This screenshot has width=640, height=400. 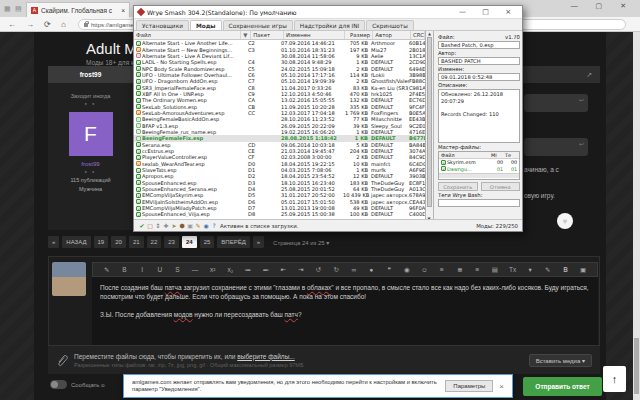 What do you see at coordinates (389, 270) in the screenshot?
I see `quote-icon: ❝` at bounding box center [389, 270].